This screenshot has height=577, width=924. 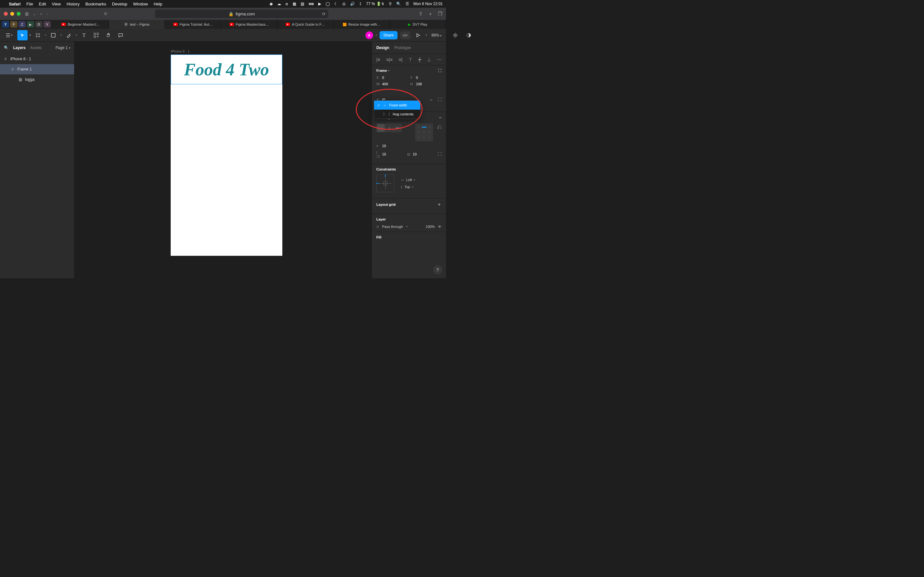 What do you see at coordinates (226, 155) in the screenshot?
I see `artboard: Food 4 Two` at bounding box center [226, 155].